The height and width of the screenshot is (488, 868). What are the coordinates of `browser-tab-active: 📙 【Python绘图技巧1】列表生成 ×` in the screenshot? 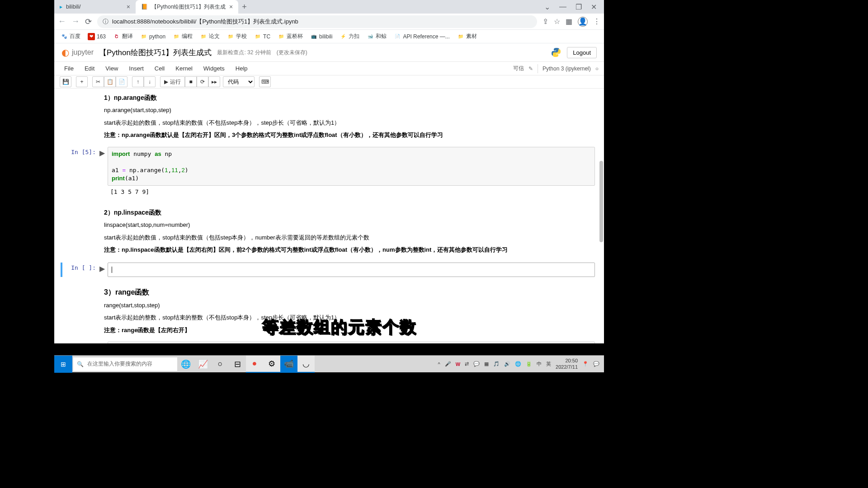 It's located at (187, 7).